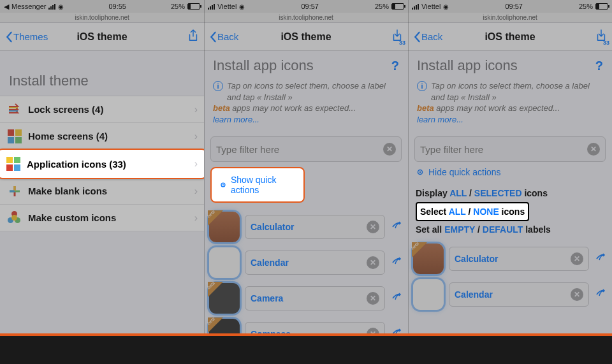  Describe the element at coordinates (499, 193) in the screenshot. I see `display-selected: SELECTED` at that location.